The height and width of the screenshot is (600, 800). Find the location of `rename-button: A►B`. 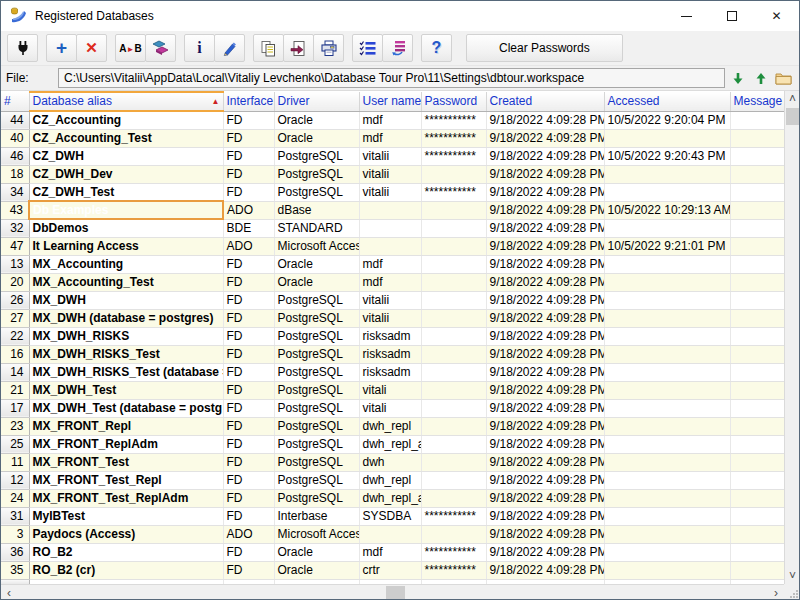

rename-button: A►B is located at coordinates (130, 48).